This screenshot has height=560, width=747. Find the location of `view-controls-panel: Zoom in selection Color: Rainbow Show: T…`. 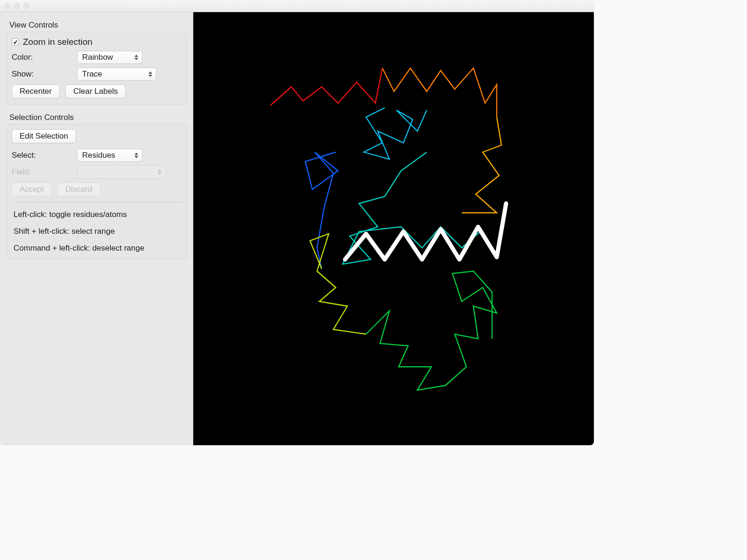

view-controls-panel: Zoom in selection Color: Rainbow Show: T… is located at coordinates (97, 68).